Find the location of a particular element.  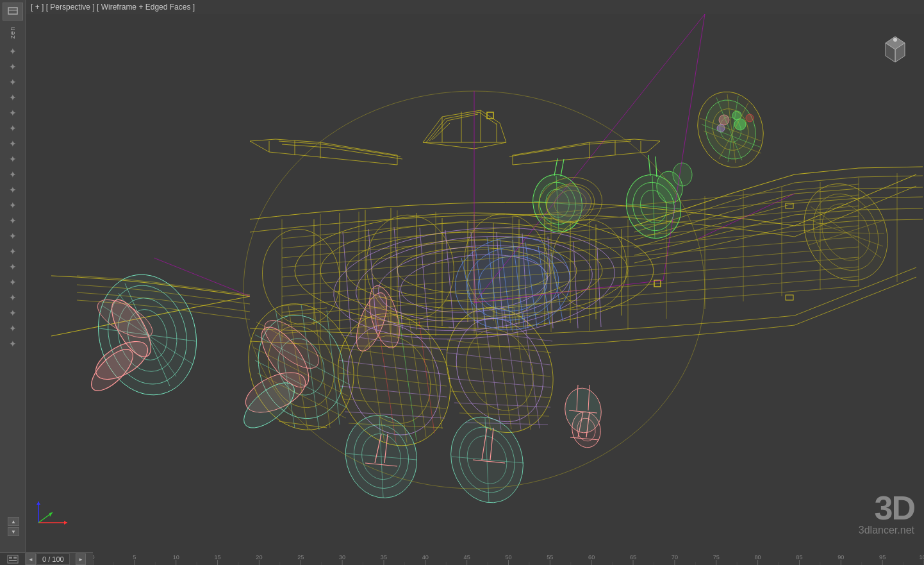

viewport-icon-btn is located at coordinates (13, 12).